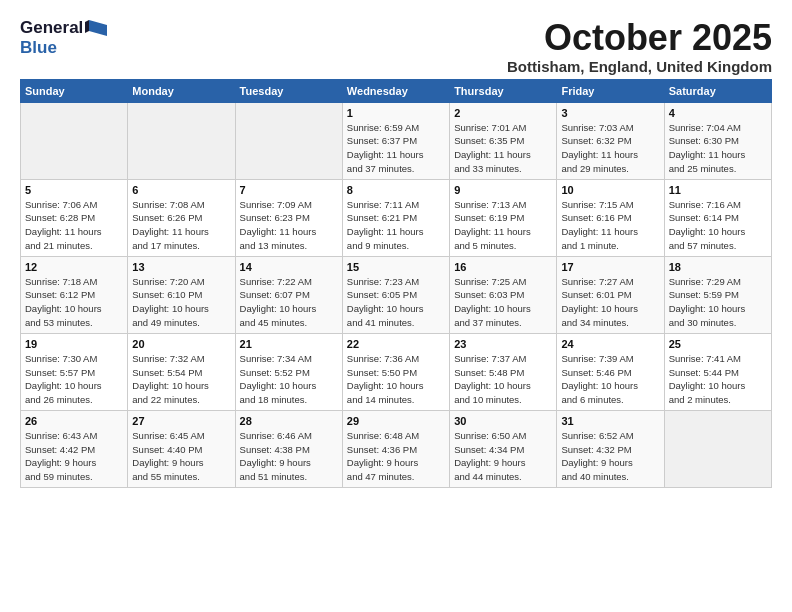  What do you see at coordinates (610, 113) in the screenshot?
I see `day-number: 3` at bounding box center [610, 113].